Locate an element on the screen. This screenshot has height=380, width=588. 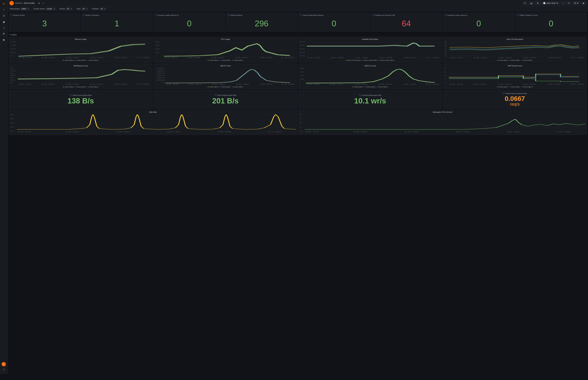
kafka-section-title: Kafka is located at coordinates (14, 35).